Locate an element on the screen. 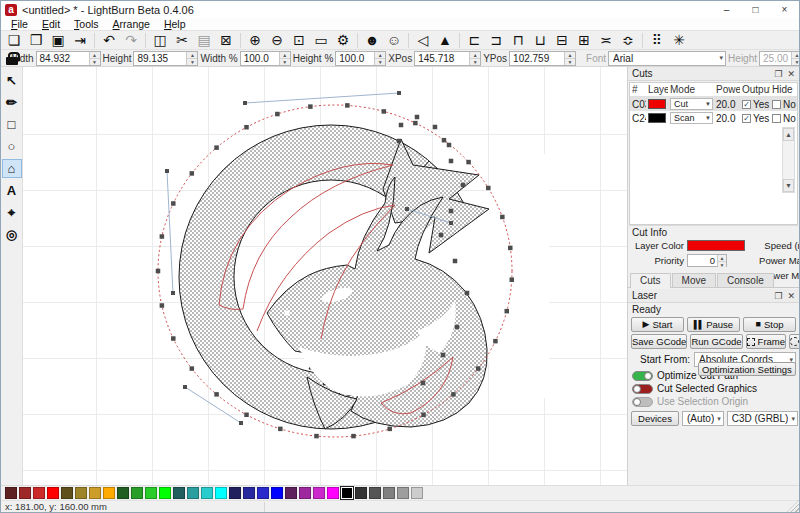  open-file-icon: ❒ is located at coordinates (36, 40).